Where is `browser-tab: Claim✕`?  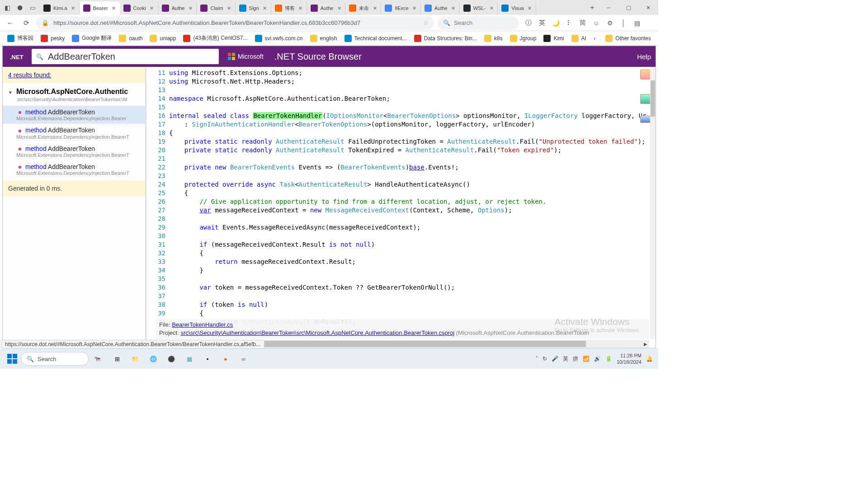
browser-tab: Claim✕ is located at coordinates (216, 8).